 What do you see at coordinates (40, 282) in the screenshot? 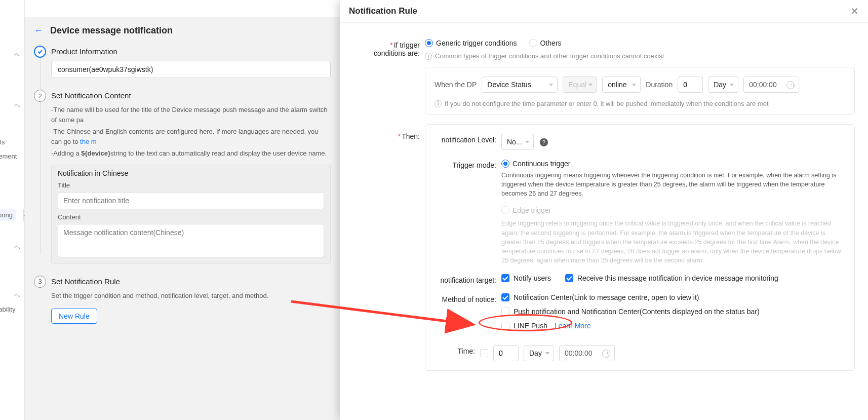
I see `step-marker-3: 3` at bounding box center [40, 282].